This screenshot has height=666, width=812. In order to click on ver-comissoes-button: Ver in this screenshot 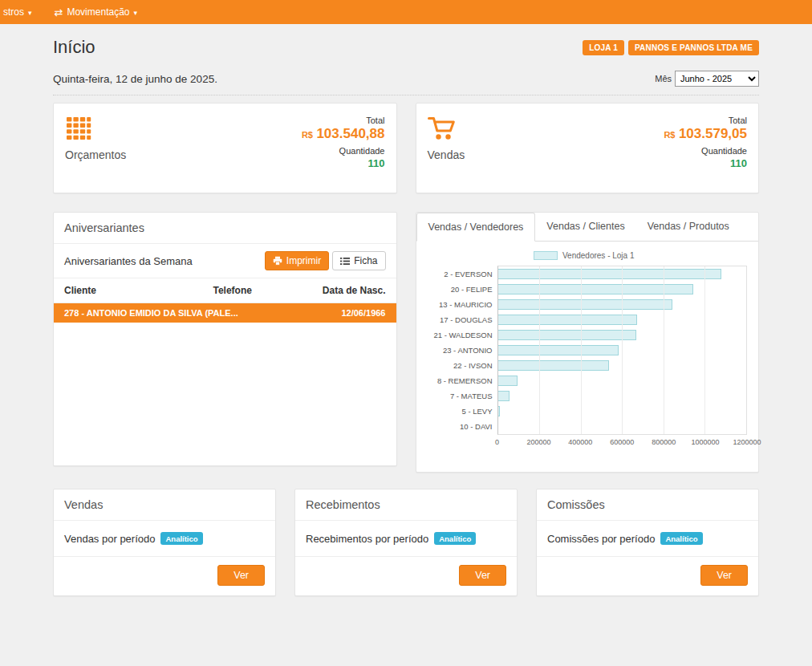, I will do `click(724, 575)`.